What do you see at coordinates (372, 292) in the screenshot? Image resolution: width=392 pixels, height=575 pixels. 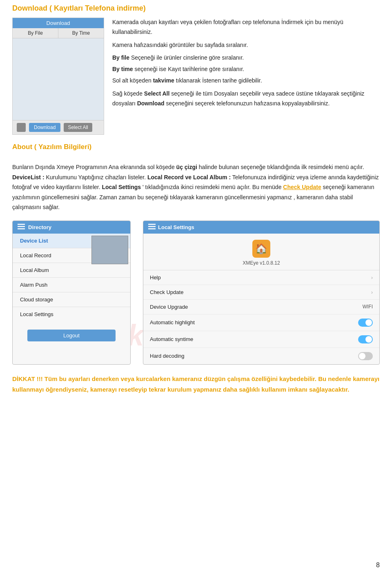 I see `checkupdate-arrow: ›` at bounding box center [372, 292].